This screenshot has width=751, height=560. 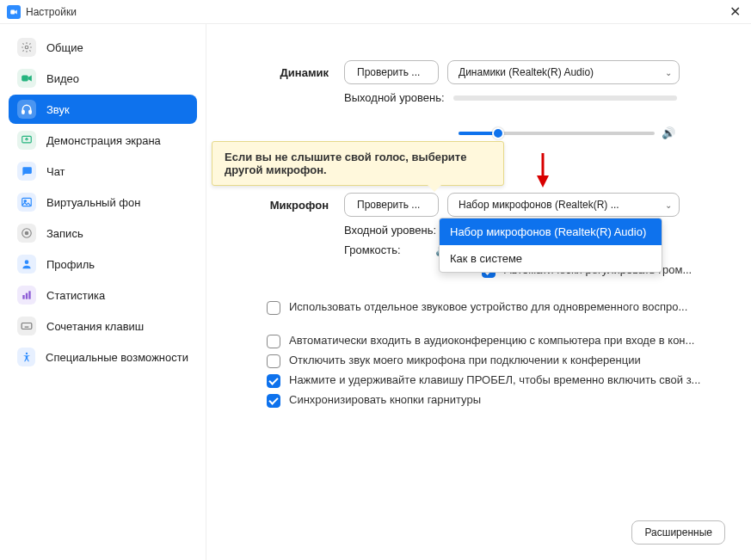 I want to click on test-mic-button: Проверить ..., so click(x=391, y=205).